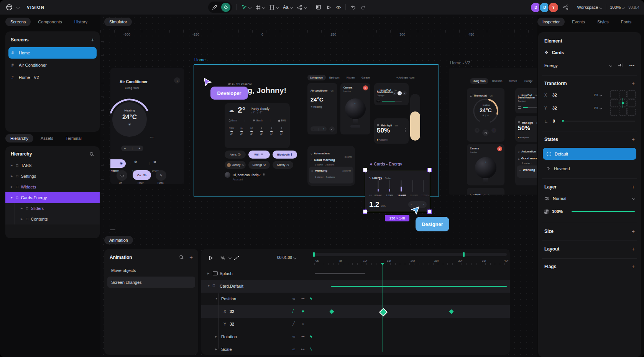 The height and width of the screenshot is (357, 644). What do you see at coordinates (573, 108) in the screenshot?
I see `transform-y-row: Y 32 PX` at bounding box center [573, 108].